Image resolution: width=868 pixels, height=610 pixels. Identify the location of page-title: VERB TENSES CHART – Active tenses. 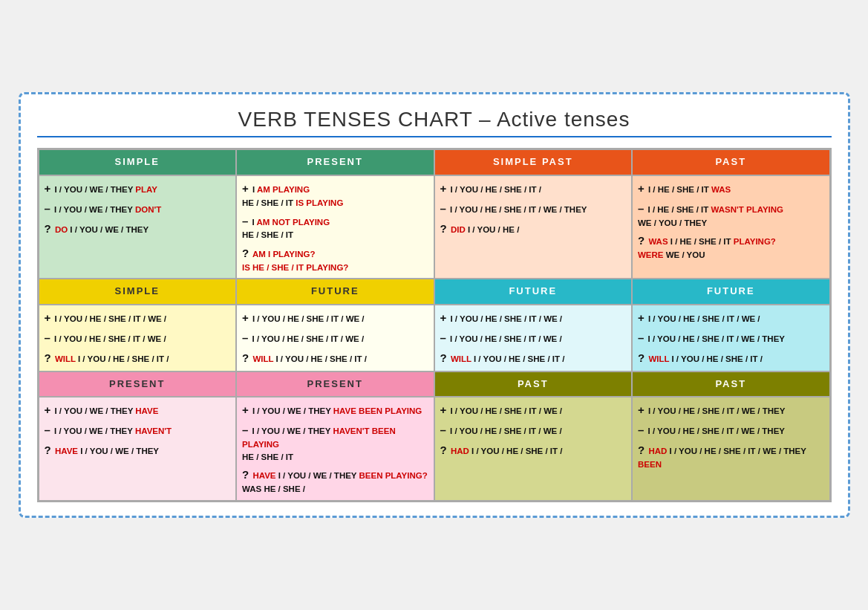
(434, 123).